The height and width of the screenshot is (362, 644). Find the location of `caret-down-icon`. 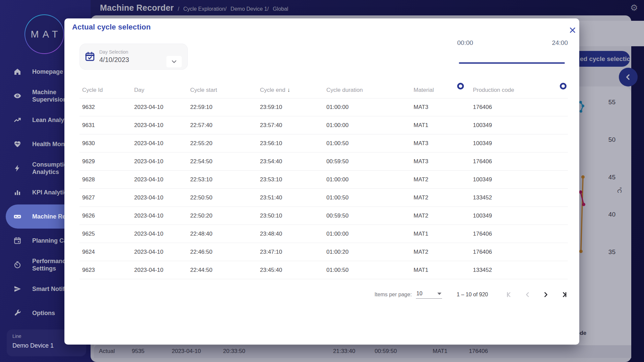

caret-down-icon is located at coordinates (439, 294).